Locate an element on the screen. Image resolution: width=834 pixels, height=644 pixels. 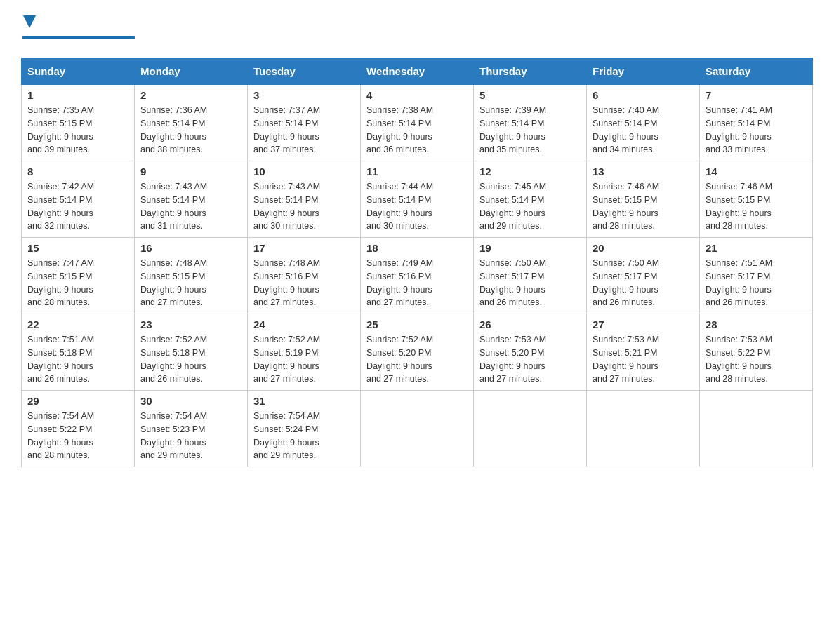
header-tuesday: Tuesday is located at coordinates (305, 72).